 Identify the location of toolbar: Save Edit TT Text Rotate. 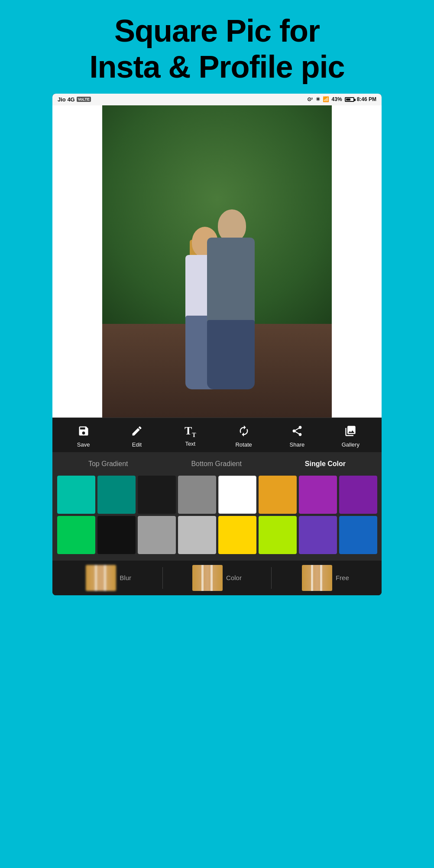
(217, 435).